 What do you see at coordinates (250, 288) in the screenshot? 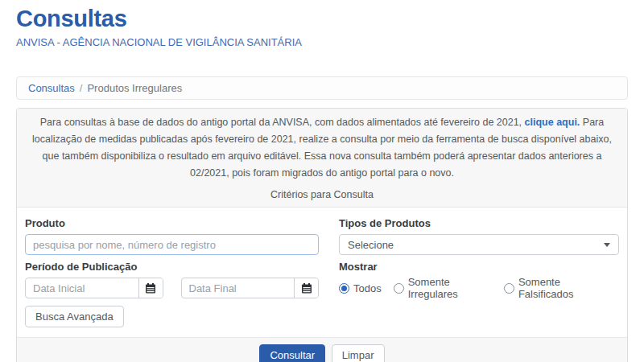
I see `data-final-group` at bounding box center [250, 288].